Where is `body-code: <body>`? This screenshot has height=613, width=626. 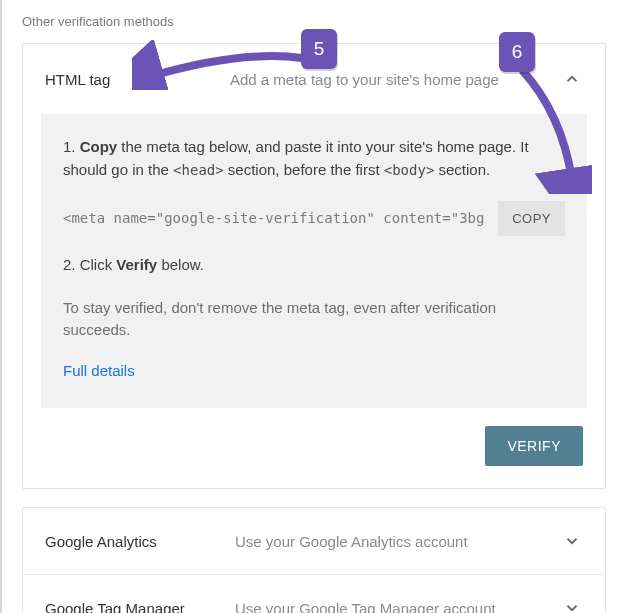 body-code: <body> is located at coordinates (410, 170).